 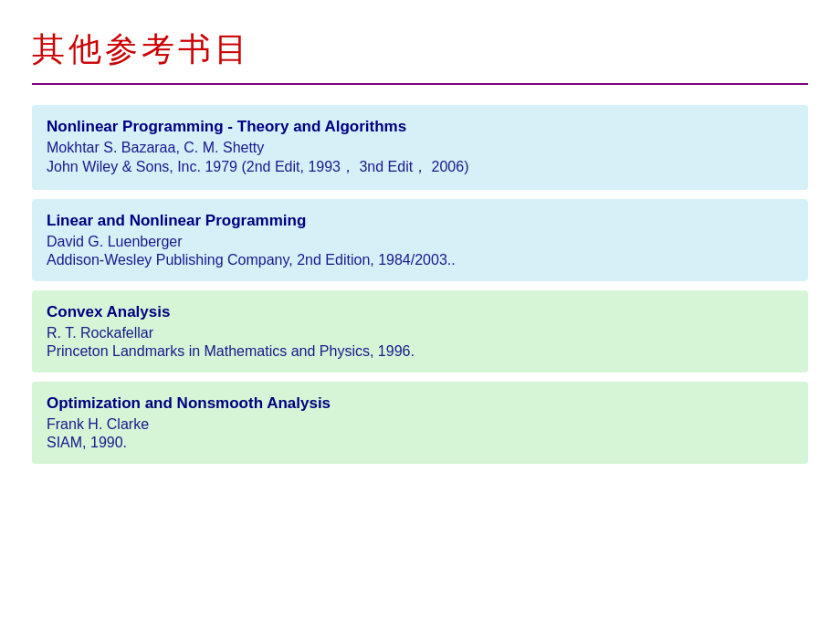 What do you see at coordinates (420, 331) in the screenshot?
I see `book-card-3: Convex AnalysisR. T. RockafellarPrinceto…` at bounding box center [420, 331].